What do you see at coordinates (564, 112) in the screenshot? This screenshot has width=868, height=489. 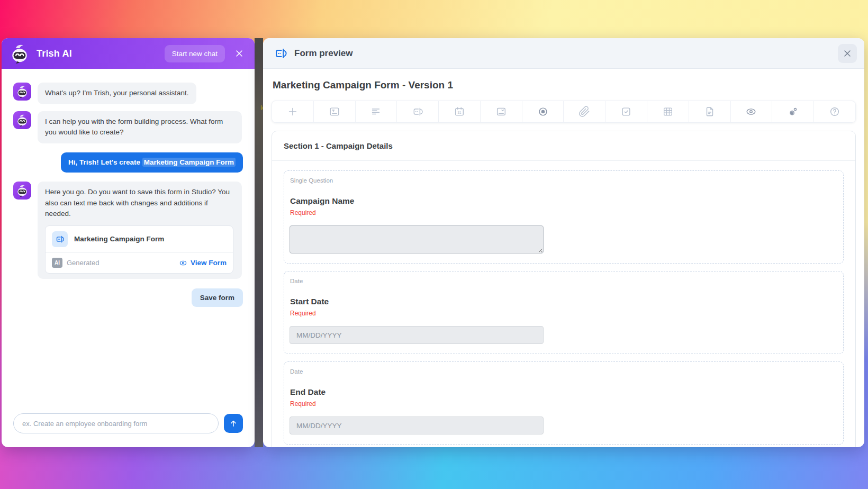 I see `form-builder-toolbar: 31` at bounding box center [564, 112].